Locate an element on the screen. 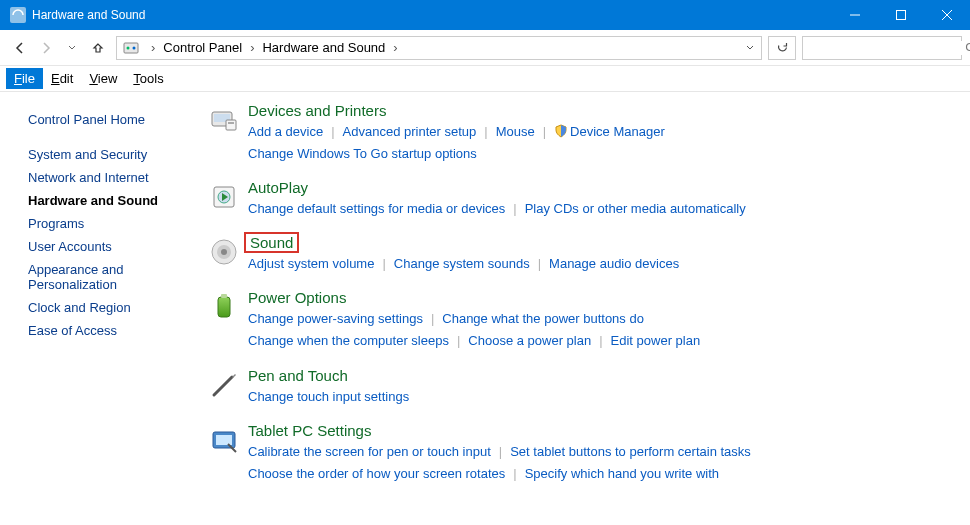  sidebar-item-clock-and-region: Clock and Region is located at coordinates (114, 308).